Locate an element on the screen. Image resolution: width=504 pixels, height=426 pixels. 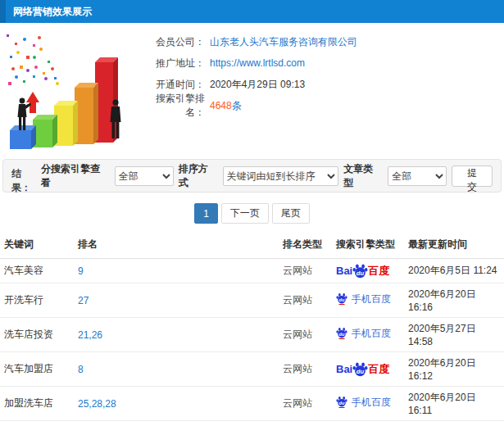
sort-filter-label: 排序方式 is located at coordinates (198, 176).